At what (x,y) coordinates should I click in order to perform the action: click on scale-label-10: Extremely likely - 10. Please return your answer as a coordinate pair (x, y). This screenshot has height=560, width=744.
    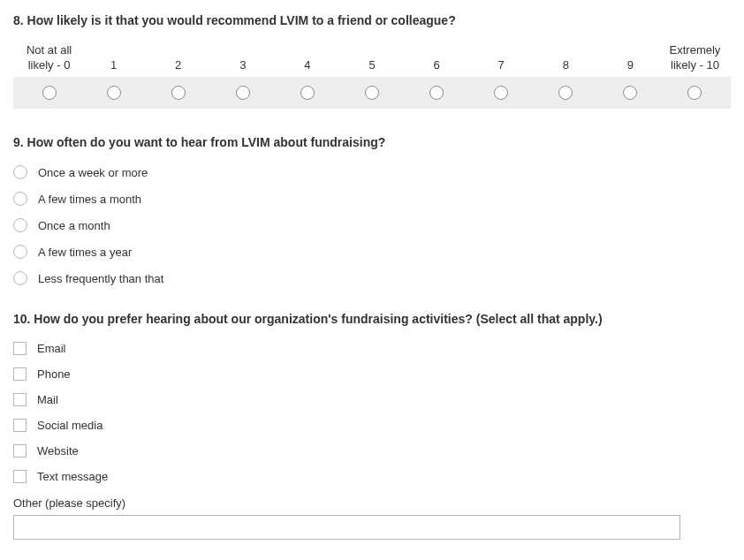
    Looking at the image, I should click on (695, 58).